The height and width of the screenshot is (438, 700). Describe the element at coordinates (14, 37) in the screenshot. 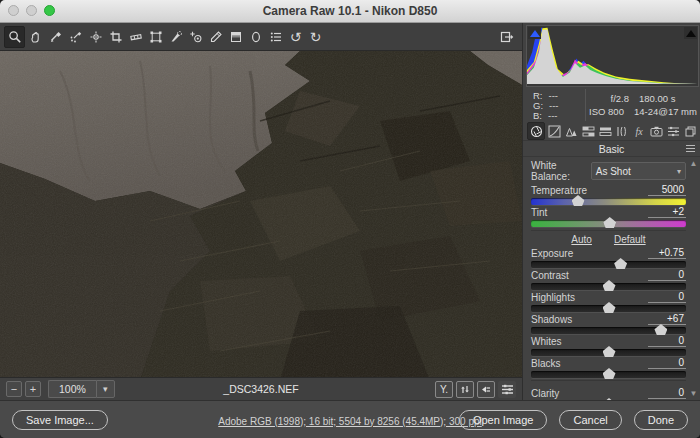

I see `zoom-tool-icon` at that location.